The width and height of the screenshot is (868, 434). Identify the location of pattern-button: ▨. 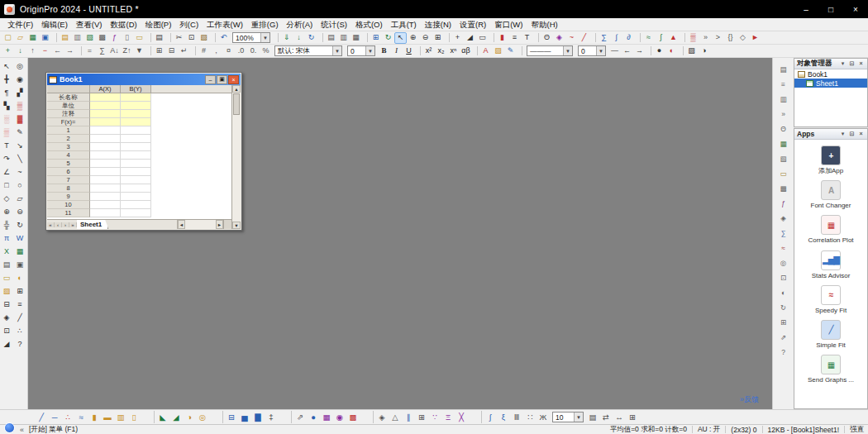
(691, 51).